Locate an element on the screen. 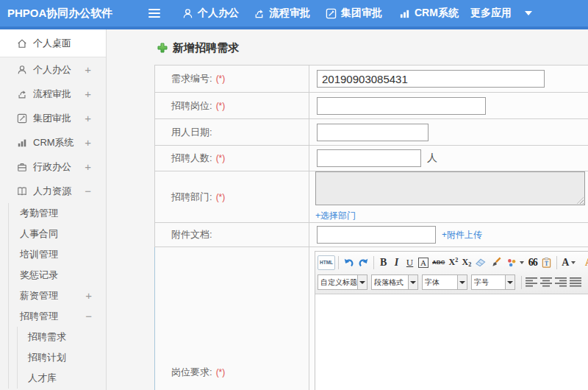 Image resolution: width=588 pixels, height=390 pixels. align-justify-button is located at coordinates (576, 283).